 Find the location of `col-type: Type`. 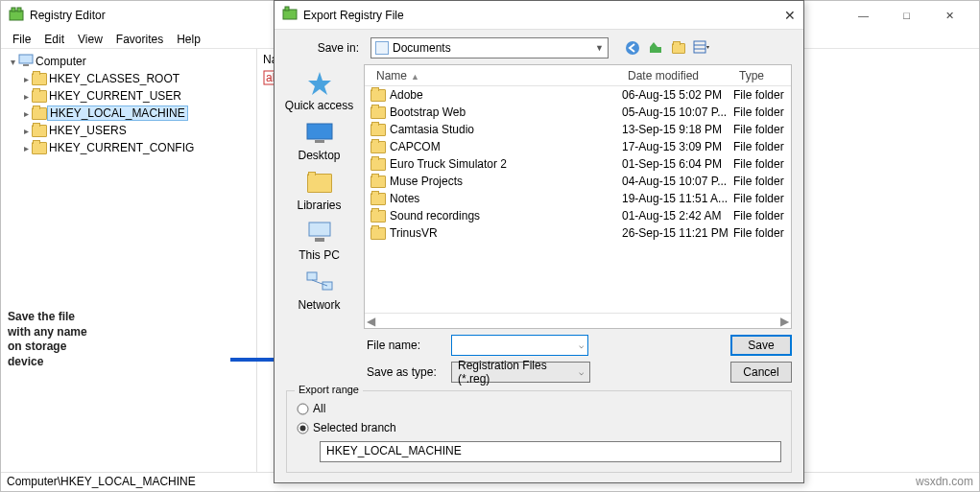

col-type: Type is located at coordinates (762, 76).